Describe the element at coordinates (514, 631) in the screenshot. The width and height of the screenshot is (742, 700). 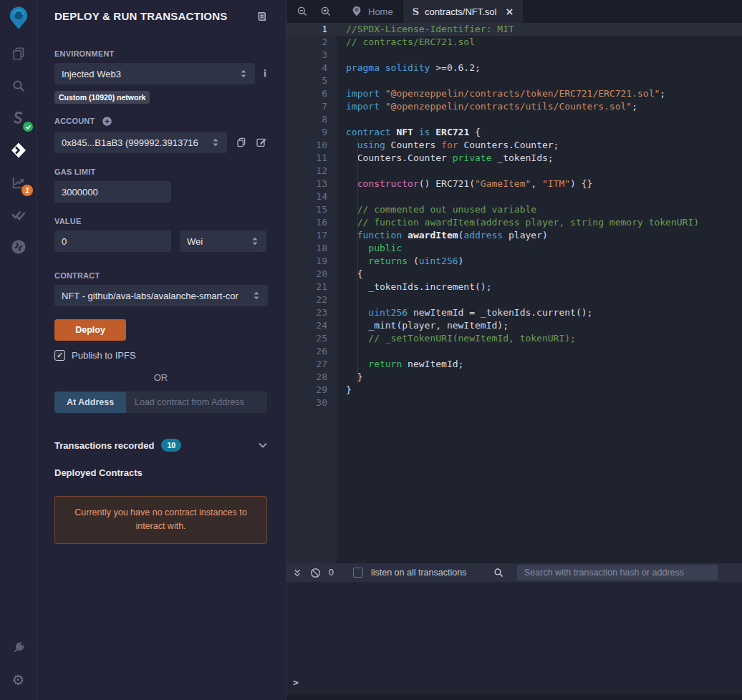
I see `terminal: 0 listen on all transactions >` at that location.